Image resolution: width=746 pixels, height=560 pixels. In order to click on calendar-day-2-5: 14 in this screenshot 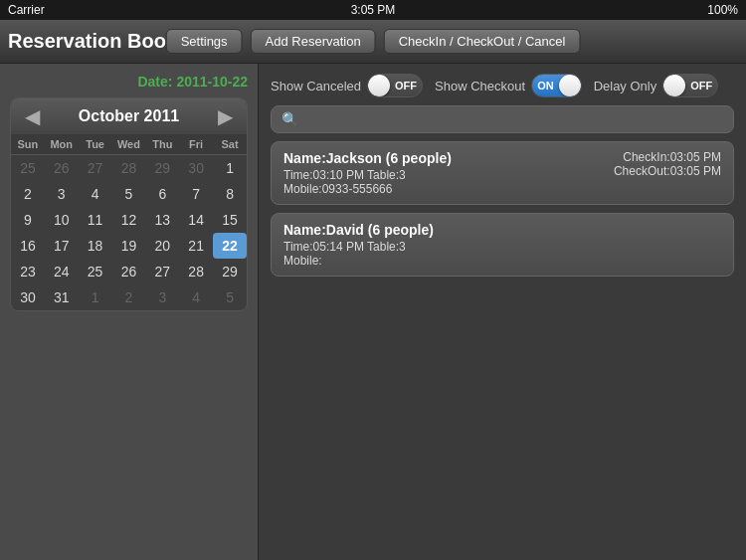, I will do `click(196, 220)`.